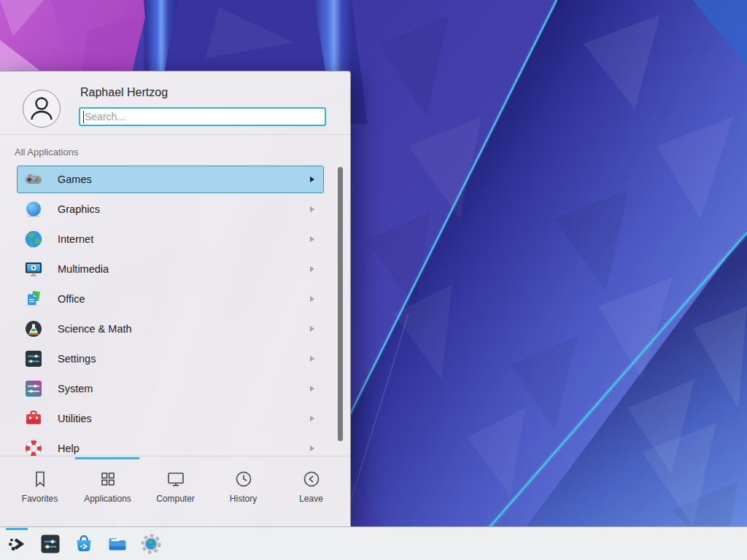 This screenshot has width=747, height=560. Describe the element at coordinates (171, 209) in the screenshot. I see `category-graphics: Graphics` at that location.